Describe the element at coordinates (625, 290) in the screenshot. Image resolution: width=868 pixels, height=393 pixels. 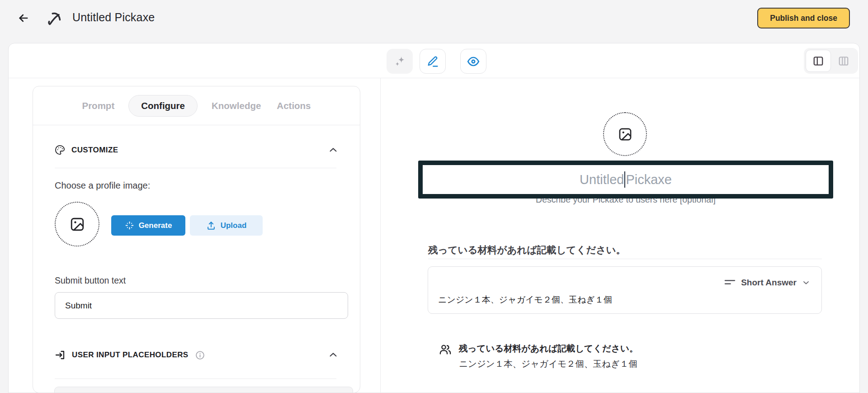
I see `preview-answer-field: Short Answer ニンジン１本、ジャガイモ２個、玉ねぎ１個` at that location.